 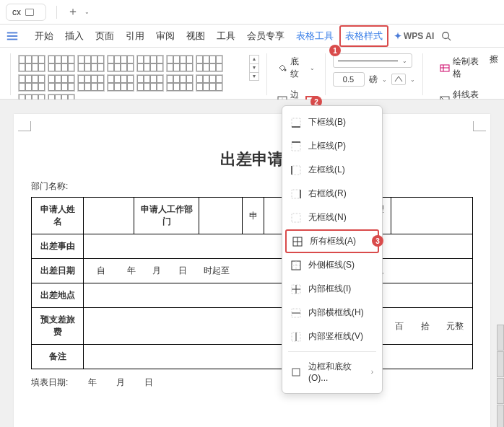 I want to click on title-bar: cx ＋ ⌄, so click(x=252, y=12).